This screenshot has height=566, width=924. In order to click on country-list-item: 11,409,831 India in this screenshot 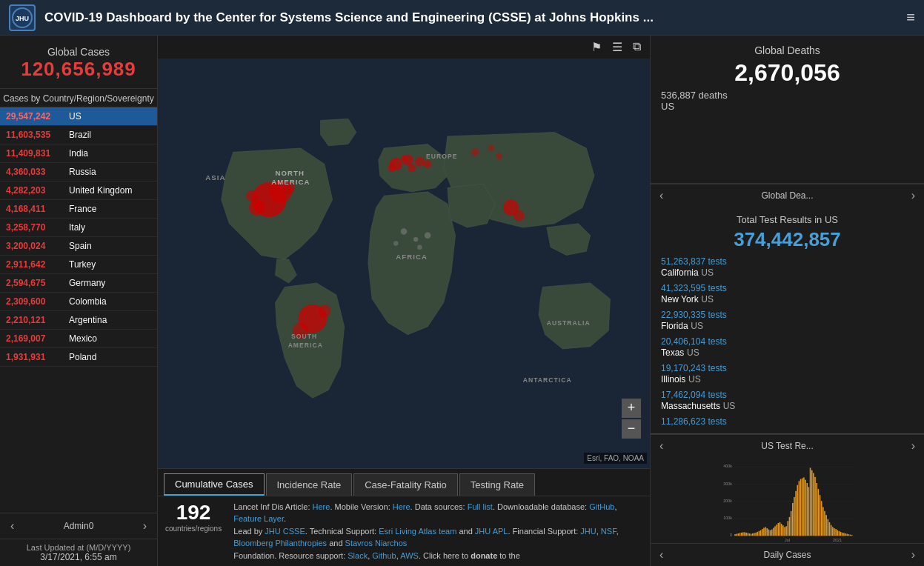, I will do `click(79, 154)`.